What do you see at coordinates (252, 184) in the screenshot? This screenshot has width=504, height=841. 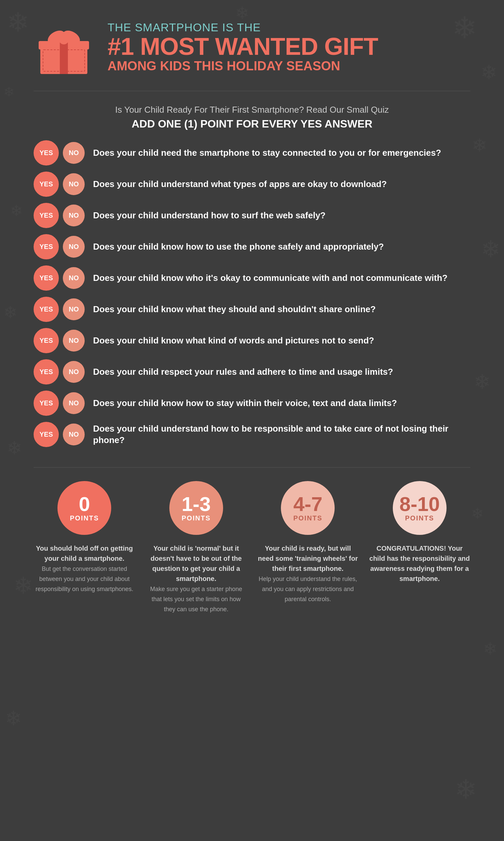 I see `question-row: YES NO Does your child understand what t…` at bounding box center [252, 184].